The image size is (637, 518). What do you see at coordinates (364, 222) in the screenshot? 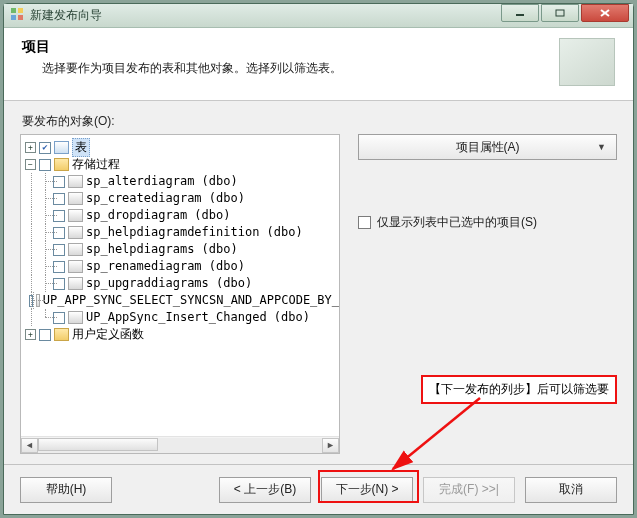
I see `show-selected-only-checkbox` at bounding box center [364, 222].